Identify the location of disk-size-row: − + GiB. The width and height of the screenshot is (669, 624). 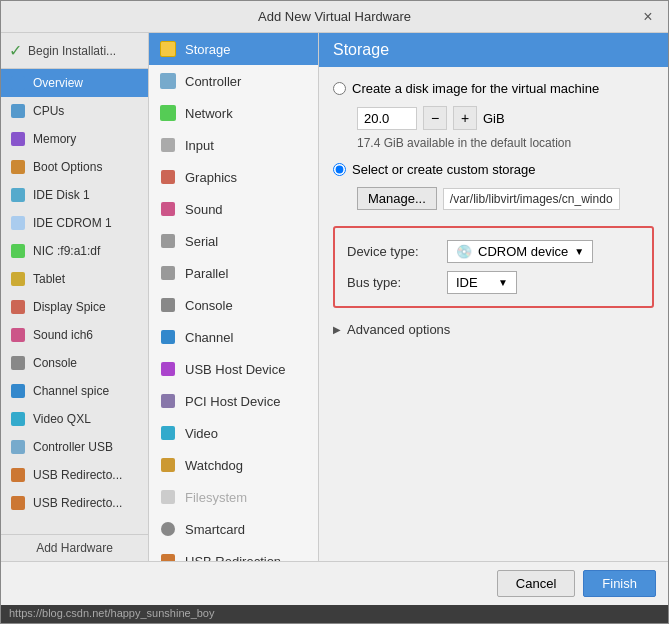
(506, 118).